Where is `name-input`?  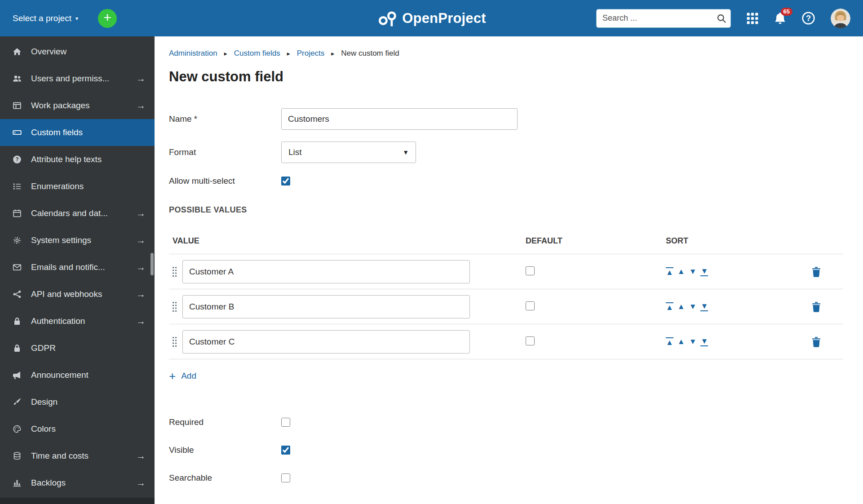
name-input is located at coordinates (399, 119).